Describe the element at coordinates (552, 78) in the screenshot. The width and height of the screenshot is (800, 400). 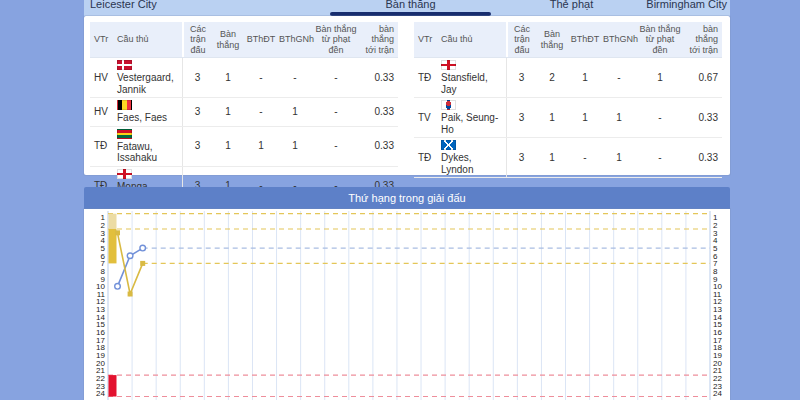
I see `stat-cell: 2` at that location.